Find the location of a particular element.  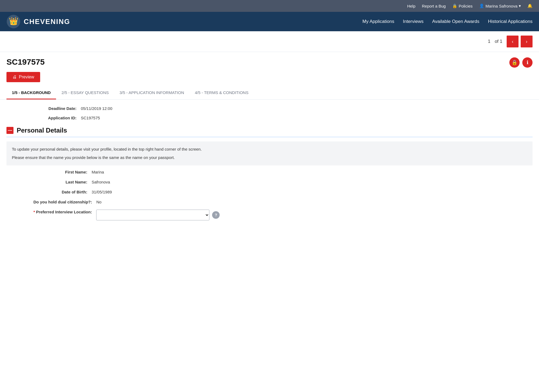

dual-citizenship-label: Do you hold dual citizenship?: is located at coordinates (63, 202).